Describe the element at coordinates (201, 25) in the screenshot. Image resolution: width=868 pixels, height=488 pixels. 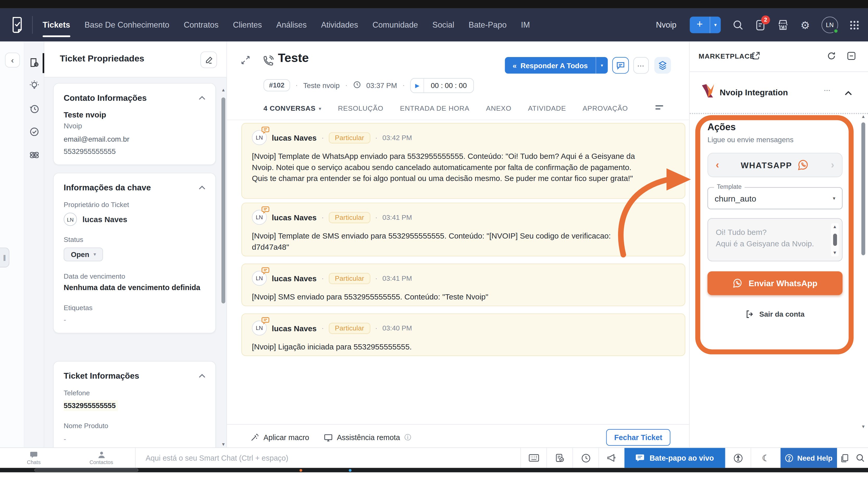
I see `nav-tab-contracts: Contratos` at that location.